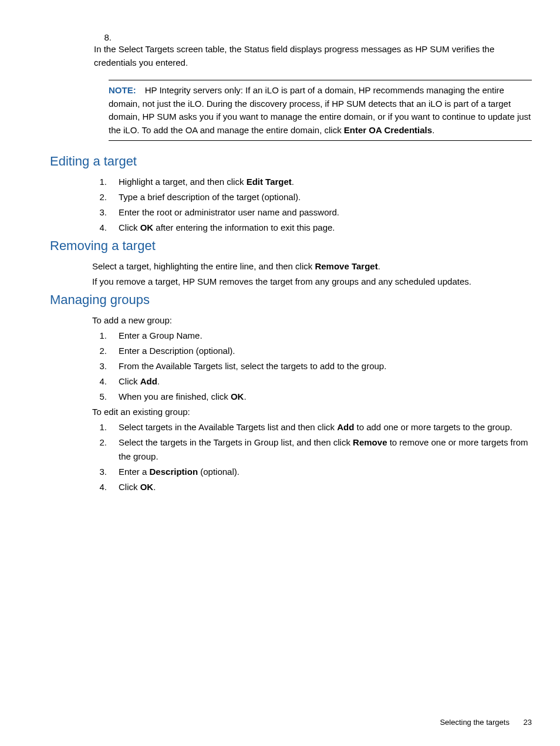 The height and width of the screenshot is (746, 560). What do you see at coordinates (312, 266) in the screenshot?
I see `removing-para-1: Select a target, highlighting the entire…` at bounding box center [312, 266].